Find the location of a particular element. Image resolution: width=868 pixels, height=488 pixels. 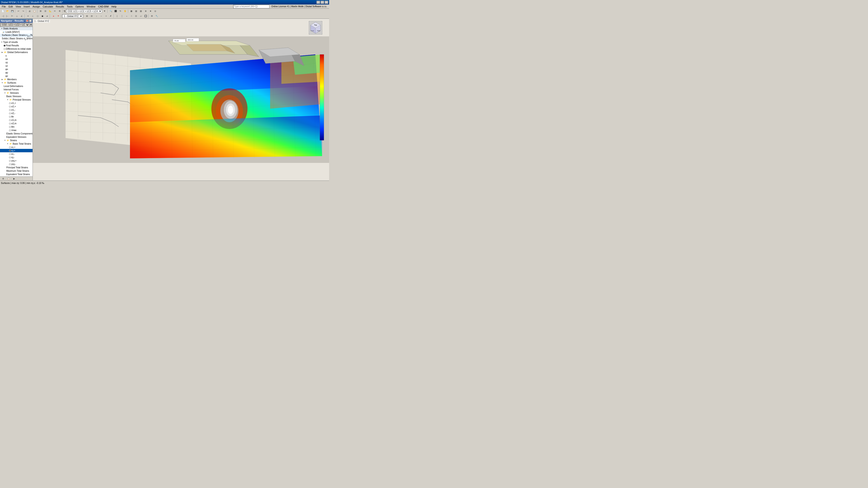

phiy-item: φy is located at coordinates (16, 73).